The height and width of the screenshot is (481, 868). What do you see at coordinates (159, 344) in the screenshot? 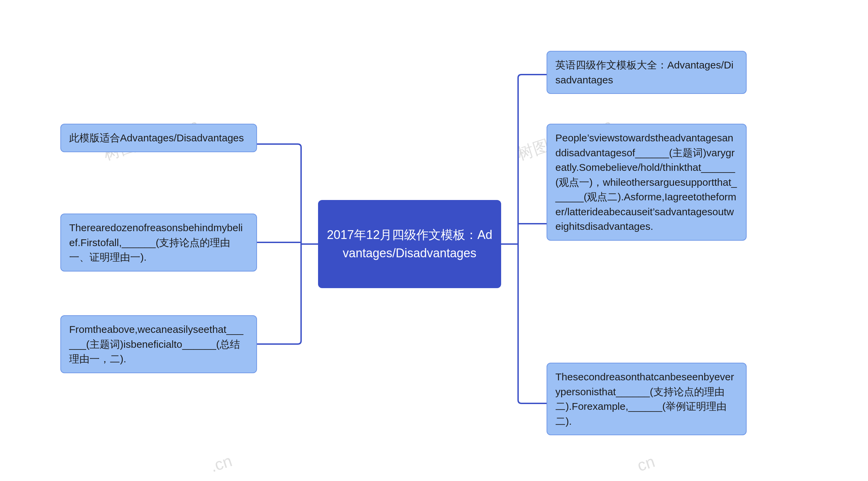
I see `left-node-3: Fromtheabove,wecaneasilyseethat______(主题…` at bounding box center [159, 344].